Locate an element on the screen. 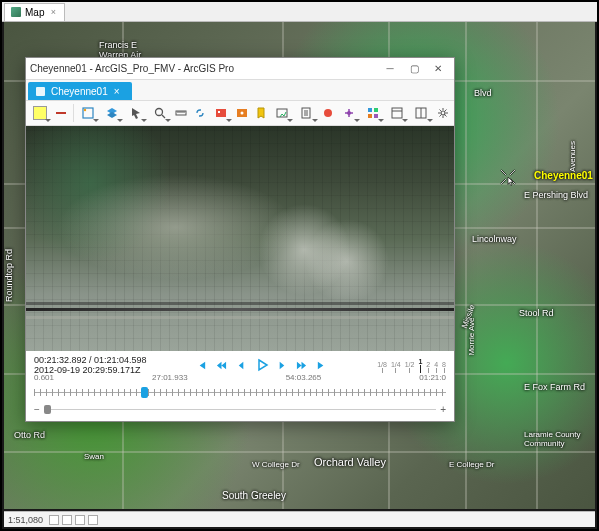  fmv-toolbar is located at coordinates (240, 113).